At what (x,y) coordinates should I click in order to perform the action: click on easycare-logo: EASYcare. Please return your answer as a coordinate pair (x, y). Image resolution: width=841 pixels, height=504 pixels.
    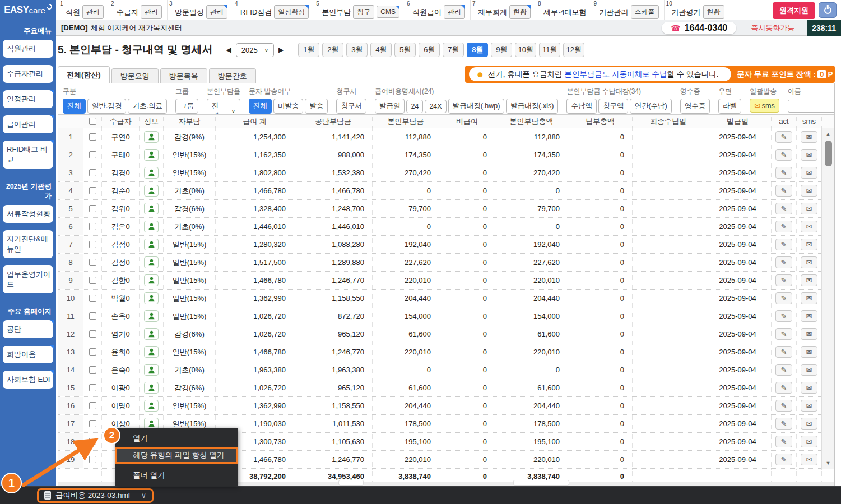
    Looking at the image, I should click on (28, 10).